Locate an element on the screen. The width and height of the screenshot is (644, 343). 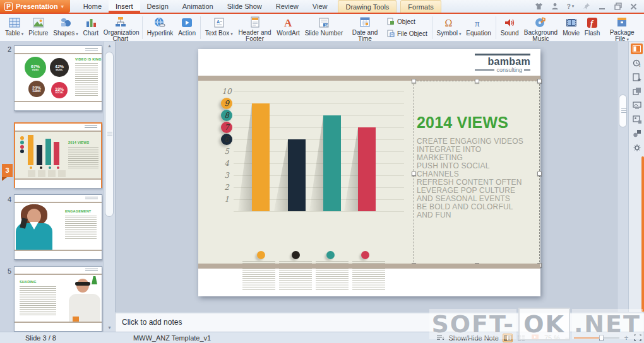
table-button: Table▾ is located at coordinates (14, 28).